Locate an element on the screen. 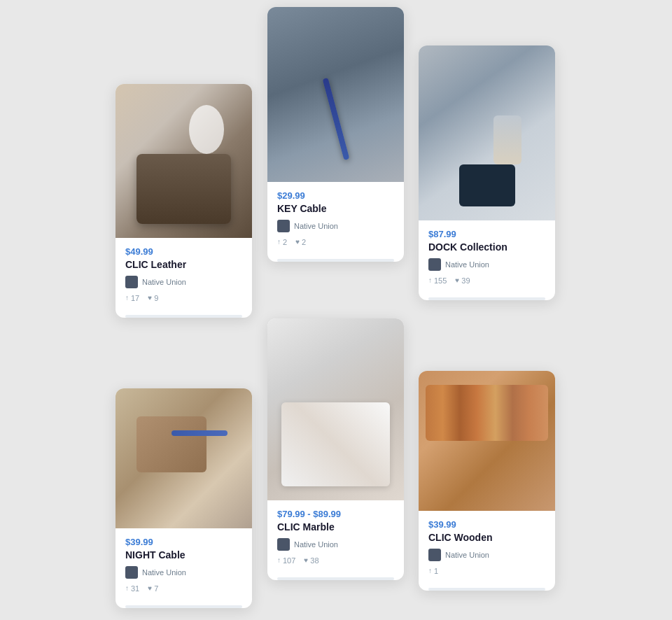 The width and height of the screenshot is (672, 620). night-cable-footer-bar is located at coordinates (183, 607).